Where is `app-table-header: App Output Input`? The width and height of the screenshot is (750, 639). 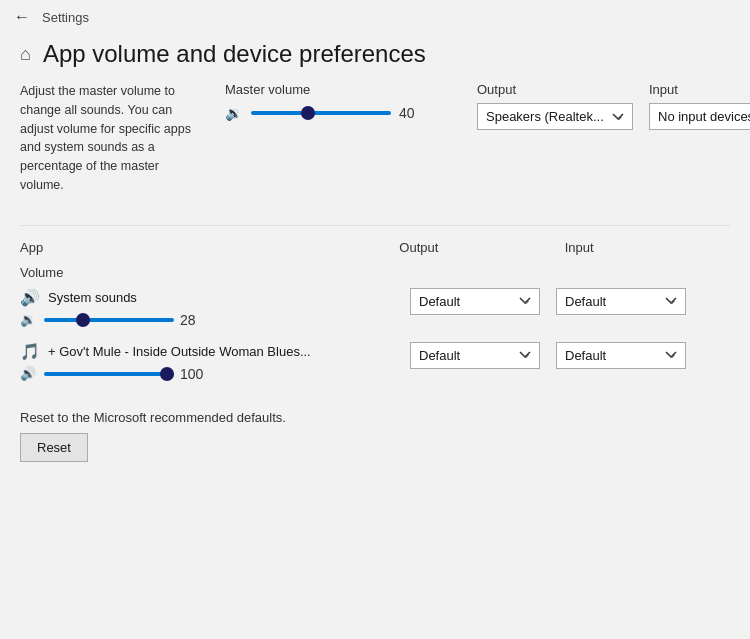
app-table-header: App Output Input is located at coordinates (375, 248).